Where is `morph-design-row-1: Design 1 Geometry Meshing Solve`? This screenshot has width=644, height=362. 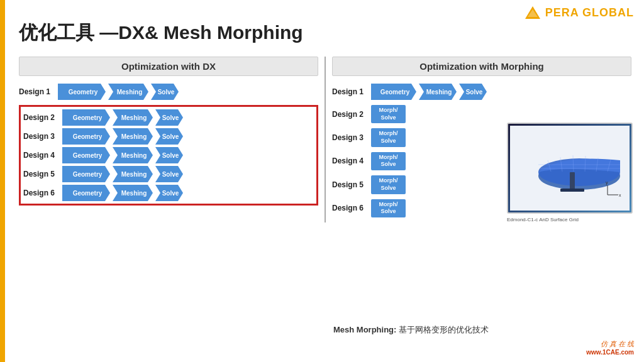 morph-design-row-1: Design 1 Geometry Meshing Solve is located at coordinates (482, 92).